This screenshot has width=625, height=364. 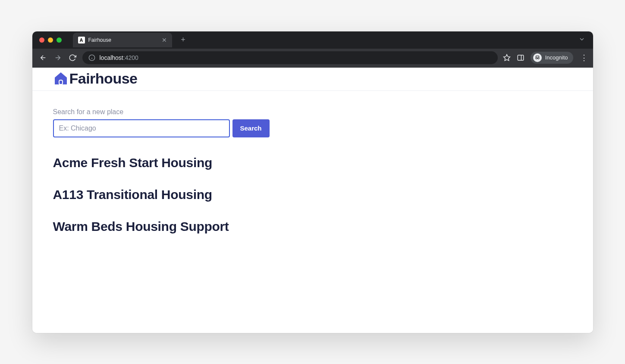 I want to click on reload-button, so click(x=72, y=58).